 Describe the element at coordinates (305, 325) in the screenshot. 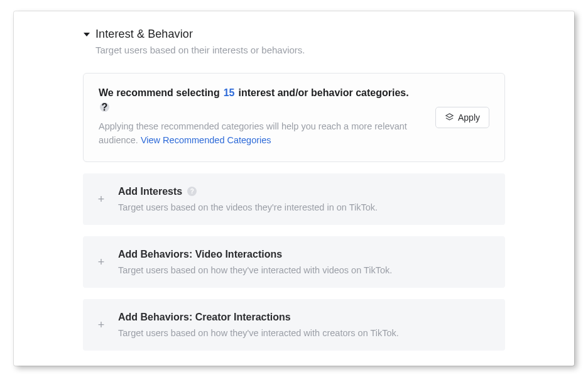

I see `add-creator-body: Add Behaviors: Creator Interactions Targ…` at that location.